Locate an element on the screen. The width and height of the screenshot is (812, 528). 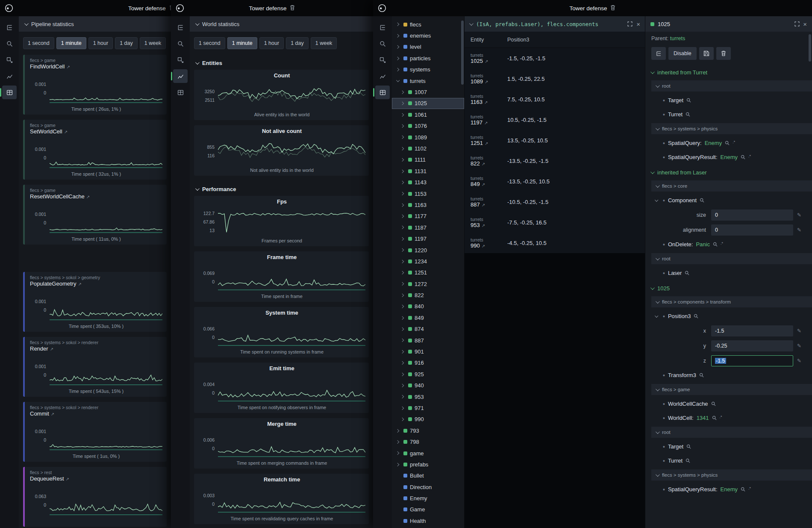
tree-item-1153: 1153 is located at coordinates (428, 194).